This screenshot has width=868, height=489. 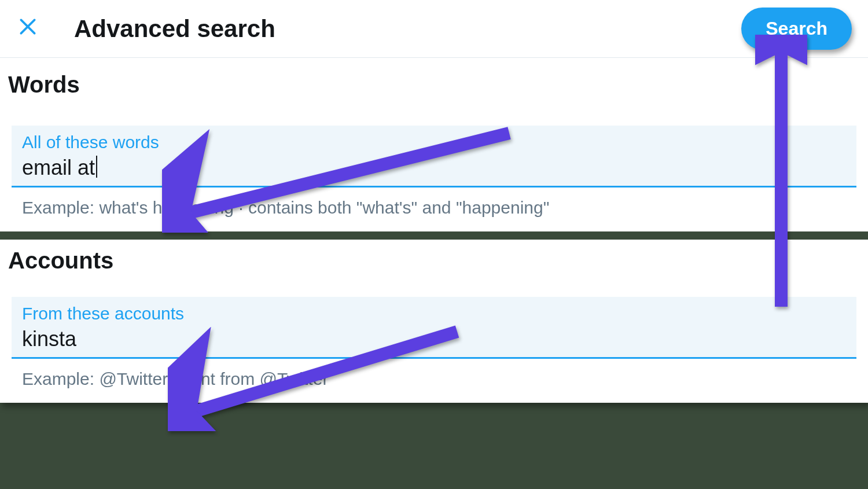 I want to click on all-words-input: email at, so click(x=58, y=168).